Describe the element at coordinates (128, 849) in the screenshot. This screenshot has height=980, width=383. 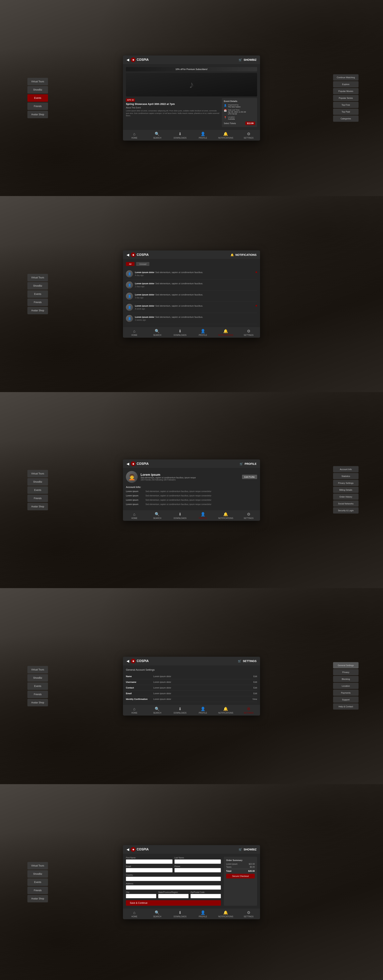
I see `back-button-s5: ◀` at that location.